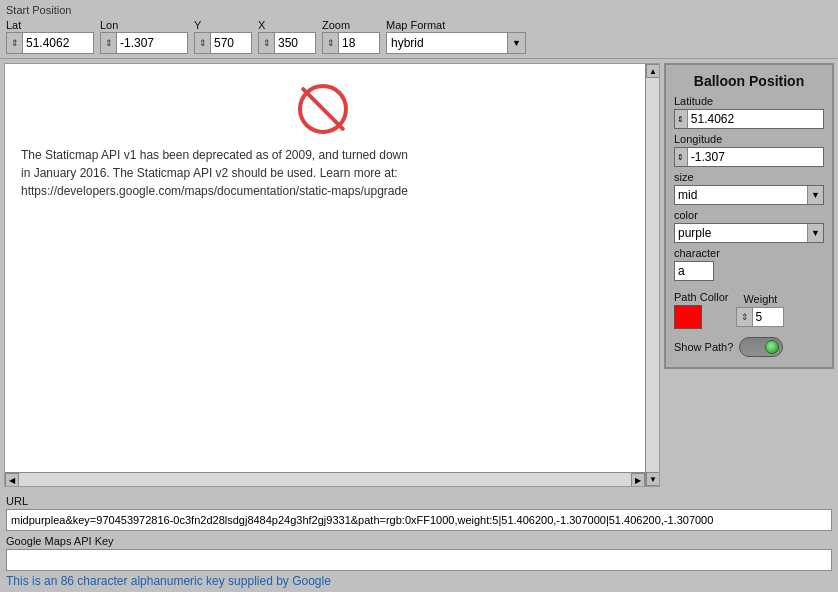 The image size is (838, 592). Describe the element at coordinates (760, 317) in the screenshot. I see `weight-input-wrap: ⇕` at that location.